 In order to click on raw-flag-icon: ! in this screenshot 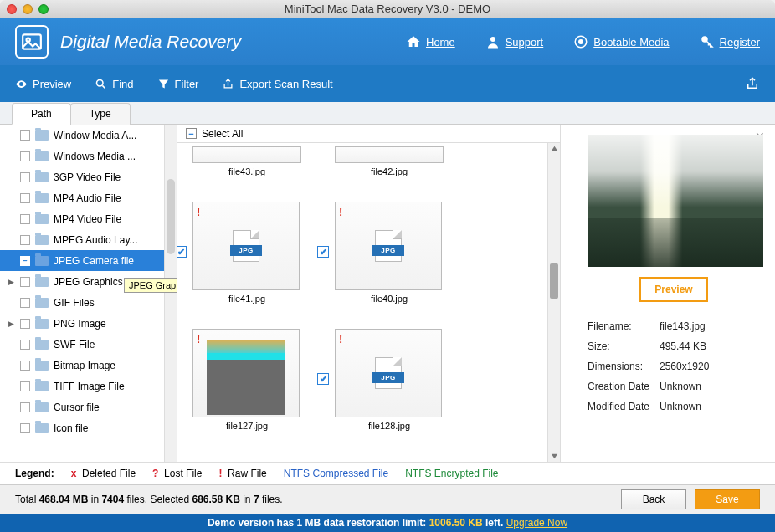, I will do `click(341, 212)`.